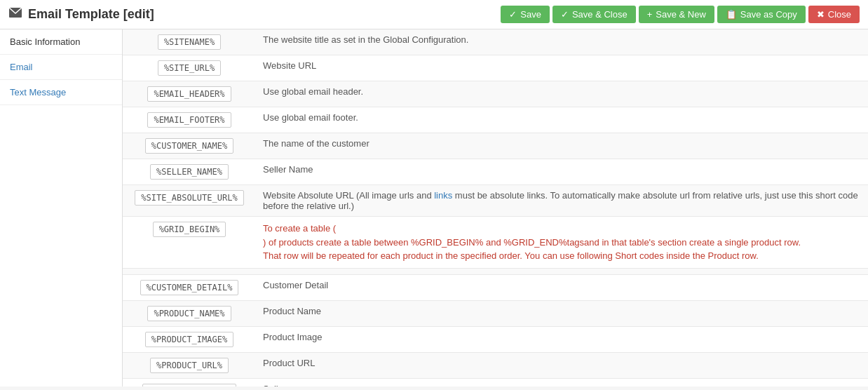 This screenshot has width=868, height=390. I want to click on table-row, so click(495, 271).